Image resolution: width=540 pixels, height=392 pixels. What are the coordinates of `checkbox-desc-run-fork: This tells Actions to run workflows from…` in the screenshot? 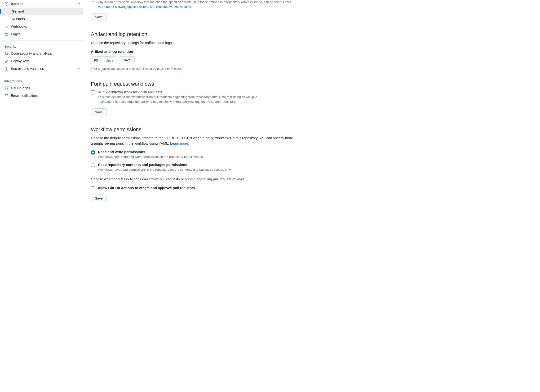 It's located at (180, 100).